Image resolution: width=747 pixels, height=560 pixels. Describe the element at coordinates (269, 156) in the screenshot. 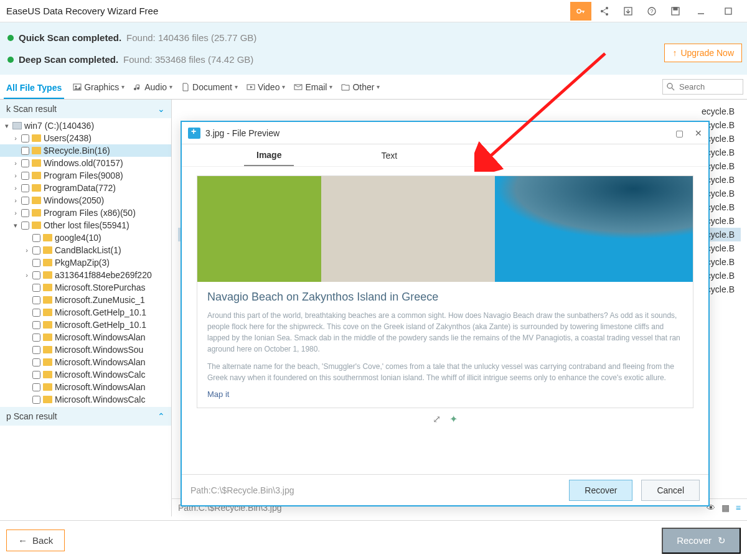

I see `tab-image: Image` at that location.